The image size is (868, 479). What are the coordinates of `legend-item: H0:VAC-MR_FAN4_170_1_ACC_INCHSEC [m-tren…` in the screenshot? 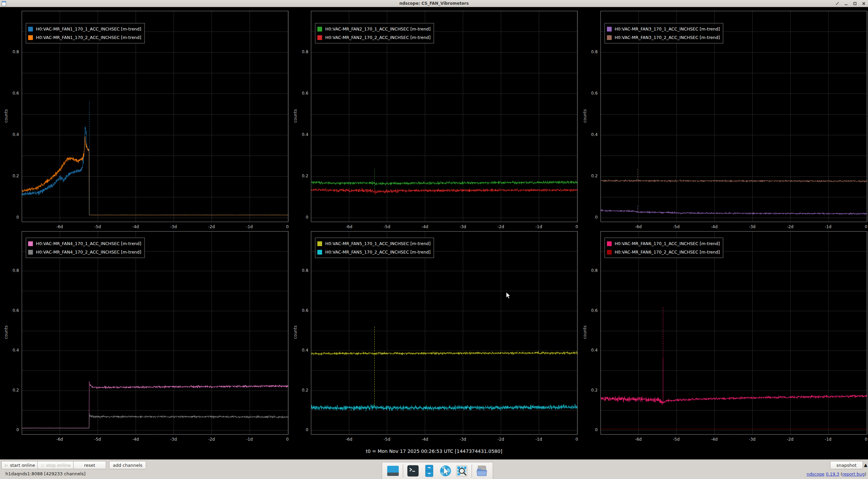 It's located at (85, 243).